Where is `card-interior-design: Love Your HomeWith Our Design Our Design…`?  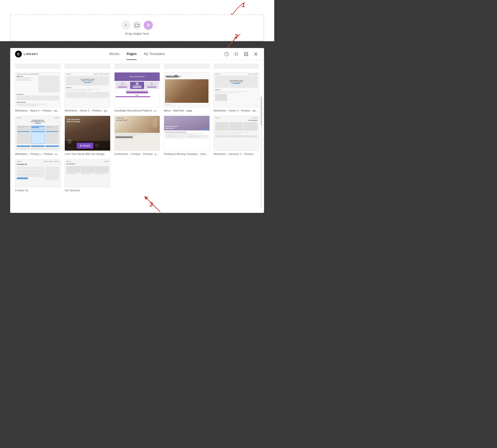
card-interior-design: Love Your HomeWith Our Design Our Design… is located at coordinates (87, 136).